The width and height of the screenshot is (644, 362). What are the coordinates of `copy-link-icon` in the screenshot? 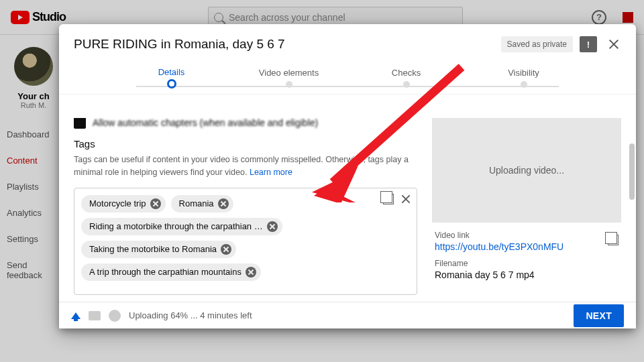 It's located at (613, 240).